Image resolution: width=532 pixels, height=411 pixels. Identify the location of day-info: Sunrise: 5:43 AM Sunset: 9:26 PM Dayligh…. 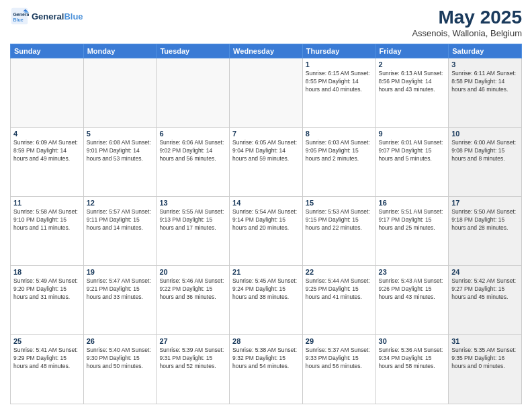
(412, 289).